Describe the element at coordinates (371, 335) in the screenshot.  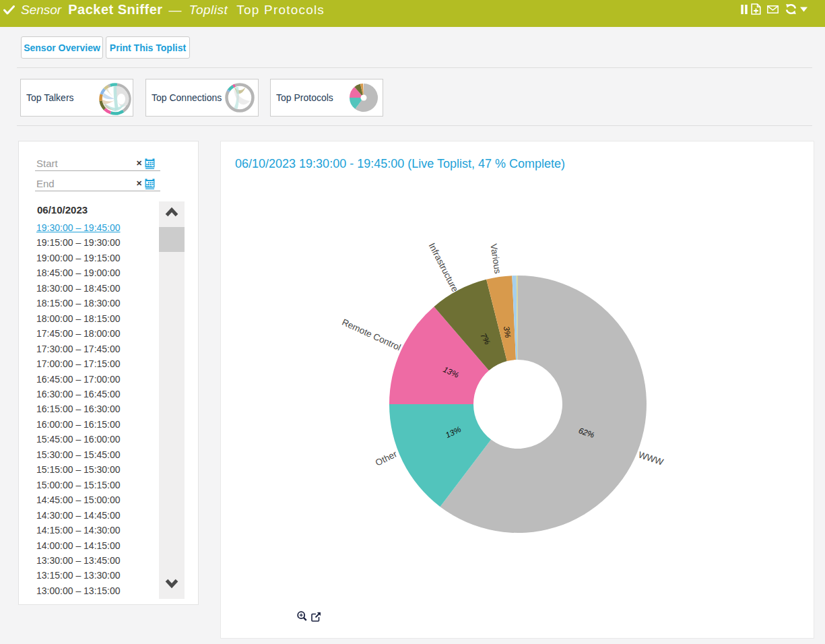
I see `svg-text: Remote Control` at that location.